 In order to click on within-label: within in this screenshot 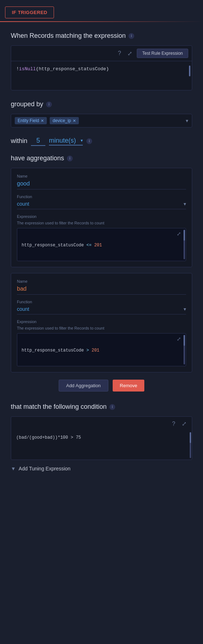, I will do `click(19, 141)`.